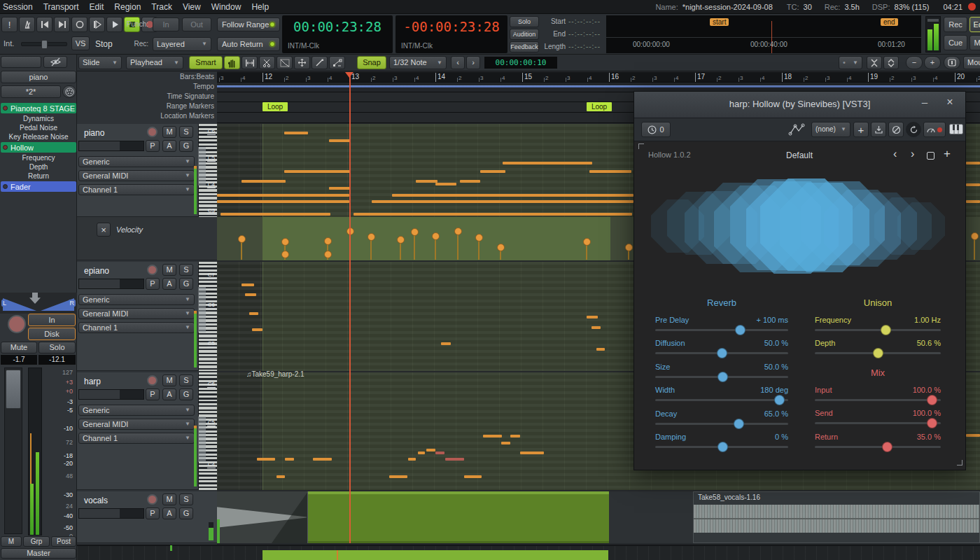 This screenshot has height=560, width=980. Describe the element at coordinates (435, 555) in the screenshot. I see `summary-region` at that location.